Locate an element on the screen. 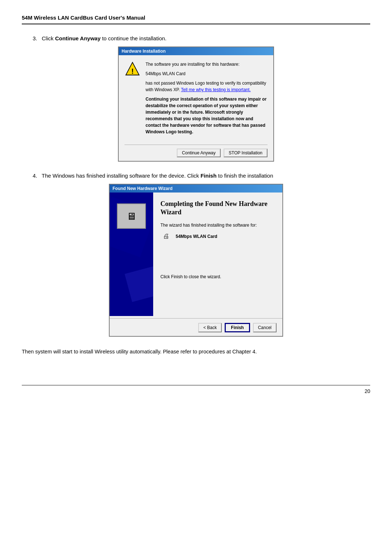  back-button: < Back is located at coordinates (210, 328).